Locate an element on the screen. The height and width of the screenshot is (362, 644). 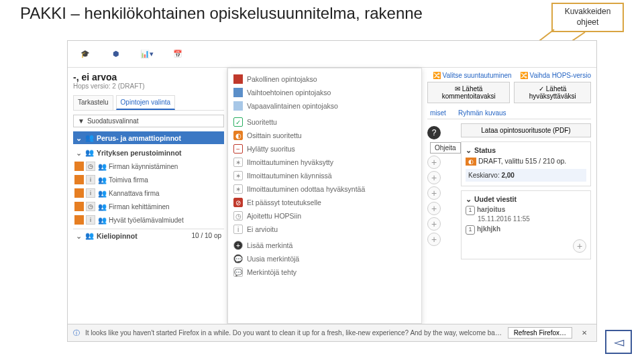
link-valitse-suuntautuminen: 🔀 Valitse suuntautuminen is located at coordinates (472, 75).